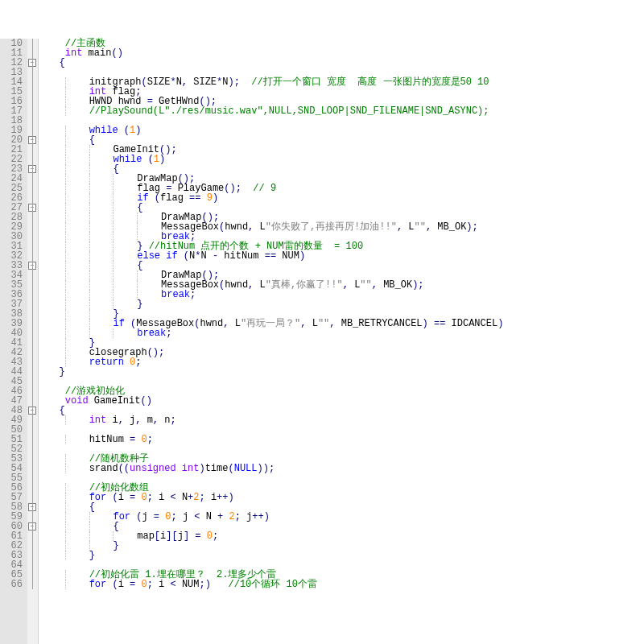  What do you see at coordinates (156, 353) in the screenshot?
I see `token-op: ();` at bounding box center [156, 353].